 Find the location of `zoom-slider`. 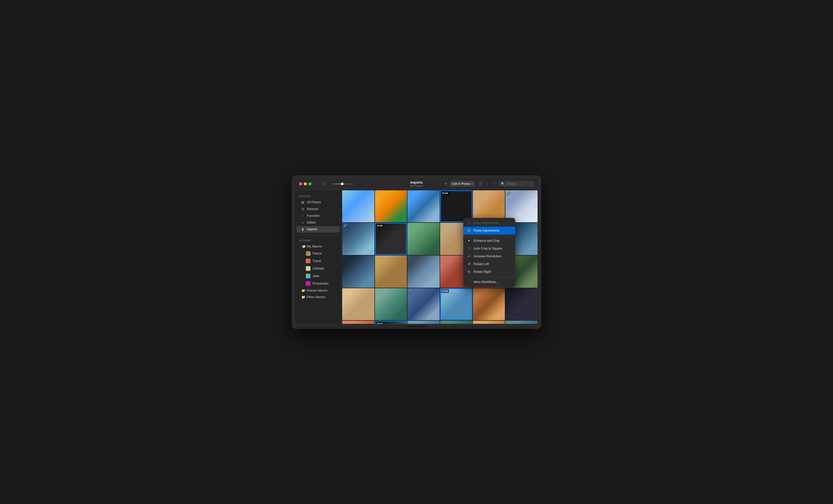

zoom-slider is located at coordinates (342, 184).